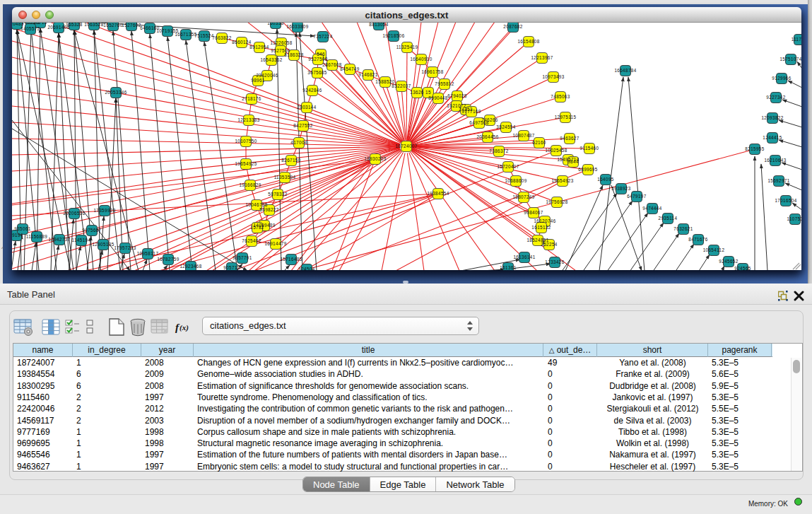 The width and height of the screenshot is (812, 514). Describe the element at coordinates (506, 127) in the screenshot. I see `svg-text: 3824554` at that location.